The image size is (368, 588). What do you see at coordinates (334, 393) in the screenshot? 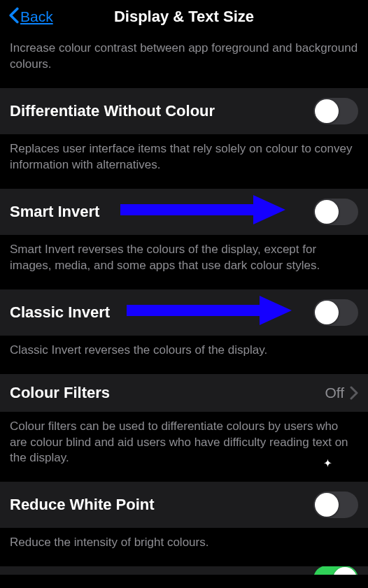
I see `colour-filters-value: Off` at bounding box center [334, 393].